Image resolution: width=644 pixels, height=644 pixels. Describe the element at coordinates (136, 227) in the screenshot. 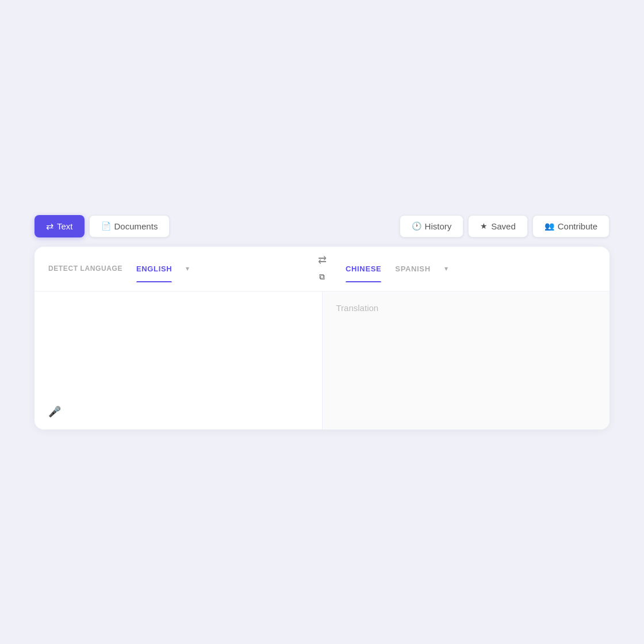

I see `documents-tab-label: Documents` at that location.